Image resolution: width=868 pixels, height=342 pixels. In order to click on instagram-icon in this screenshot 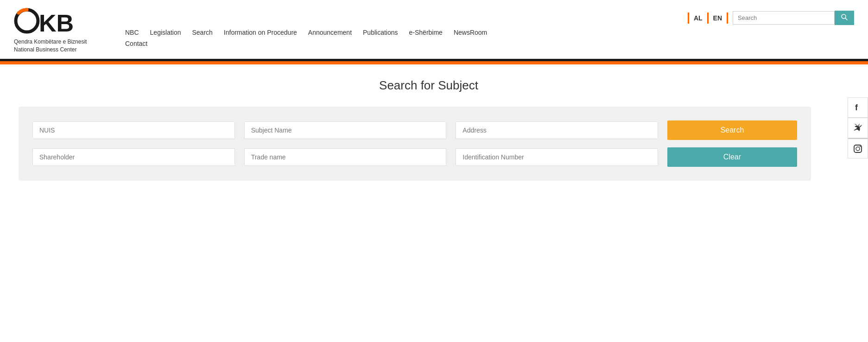, I will do `click(858, 149)`.